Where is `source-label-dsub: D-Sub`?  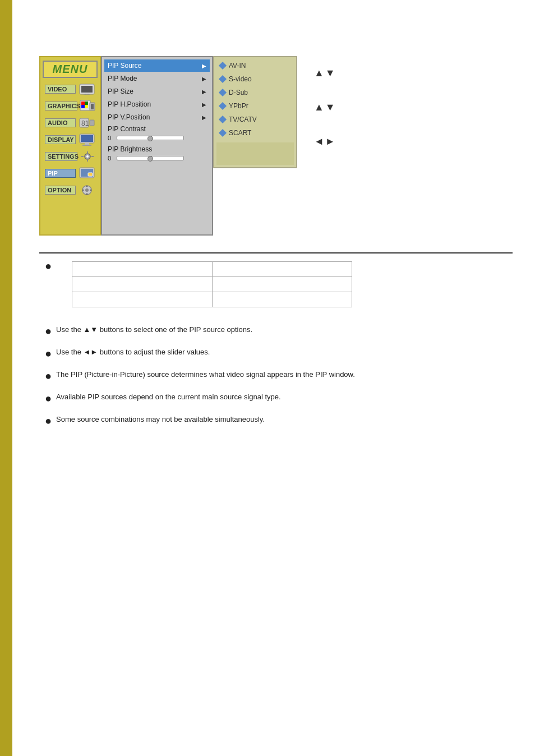
source-label-dsub: D-Sub is located at coordinates (238, 93).